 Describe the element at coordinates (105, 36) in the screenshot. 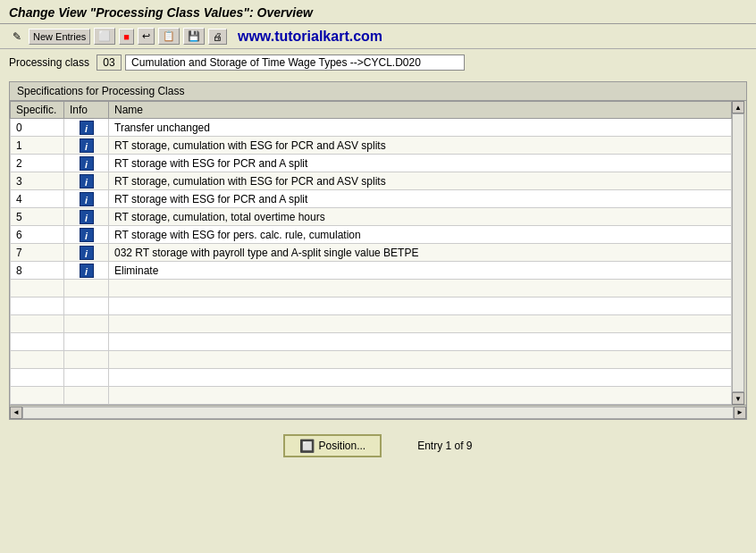

I see `copy-button: ⬜` at that location.